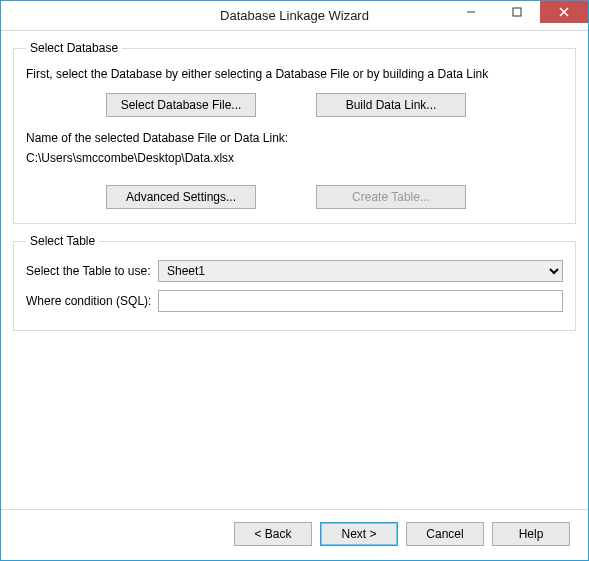 The height and width of the screenshot is (561, 589). Describe the element at coordinates (62, 241) in the screenshot. I see `select-table-legend: Select Table` at that location.